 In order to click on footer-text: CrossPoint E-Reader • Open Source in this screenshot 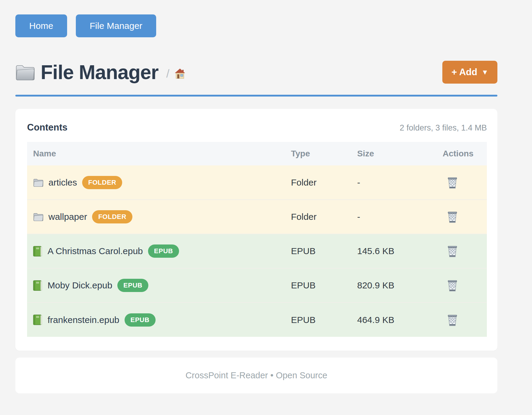, I will do `click(256, 375)`.